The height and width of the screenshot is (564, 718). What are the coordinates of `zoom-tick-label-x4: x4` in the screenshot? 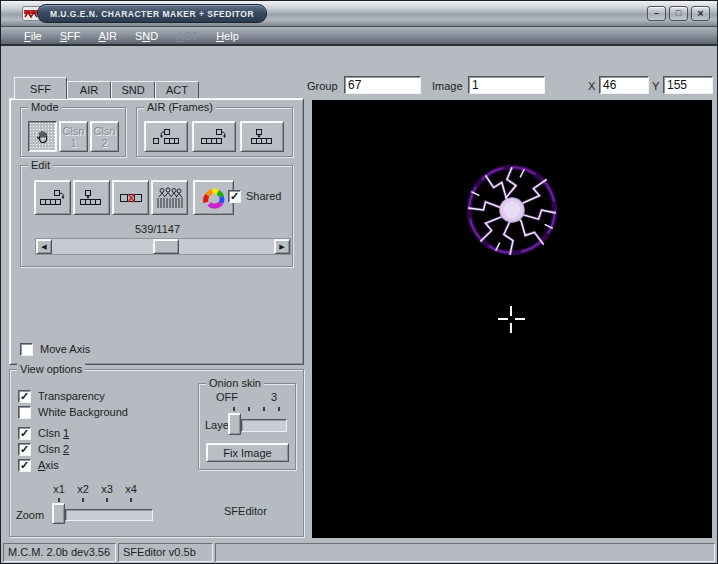 It's located at (131, 489).